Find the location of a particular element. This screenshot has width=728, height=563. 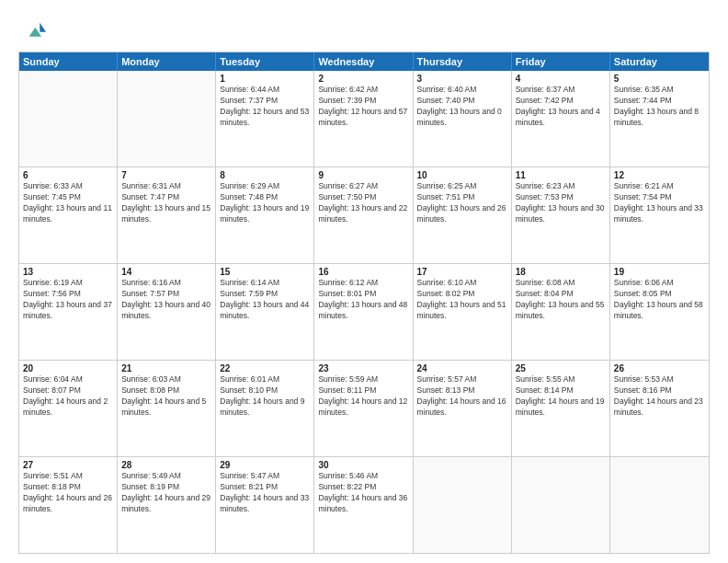

day-number: 1 is located at coordinates (265, 79).